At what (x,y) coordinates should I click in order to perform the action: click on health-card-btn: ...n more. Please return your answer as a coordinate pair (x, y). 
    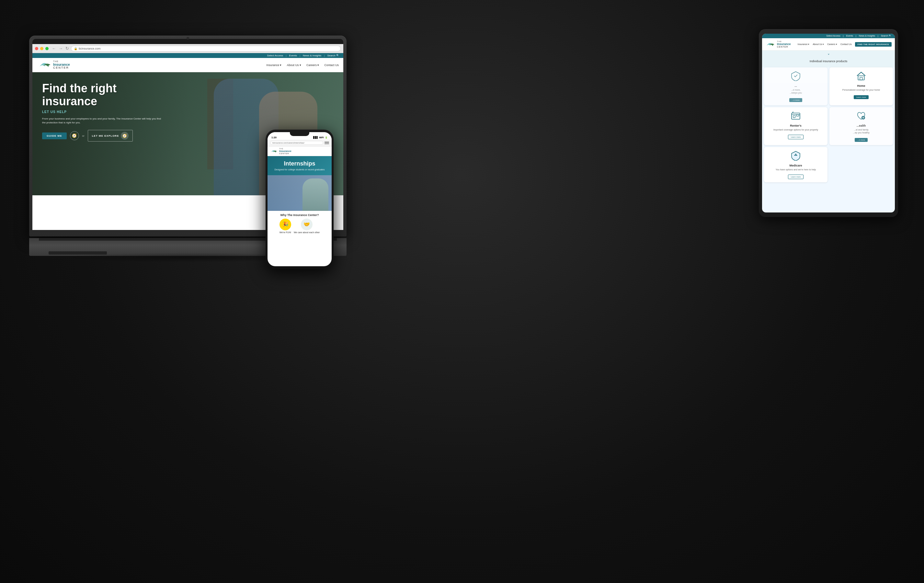
    Looking at the image, I should click on (861, 140).